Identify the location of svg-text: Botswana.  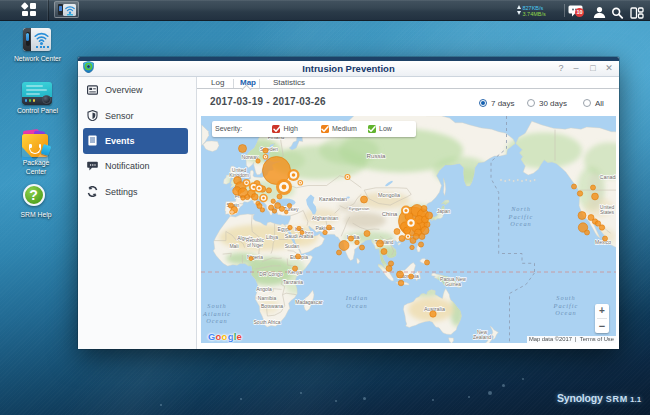
(272, 306).